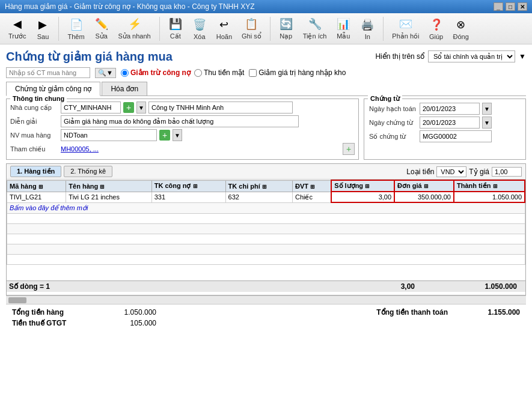 Image resolution: width=532 pixels, height=400 pixels. I want to click on toolbar-help: ❓ Giúp, so click(436, 29).